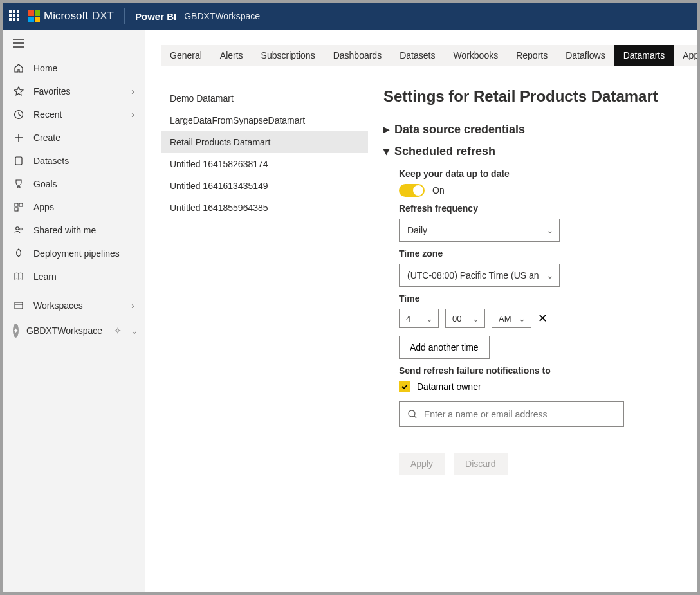  Describe the element at coordinates (445, 152) in the screenshot. I see `section-label: Scheduled refresh` at that location.